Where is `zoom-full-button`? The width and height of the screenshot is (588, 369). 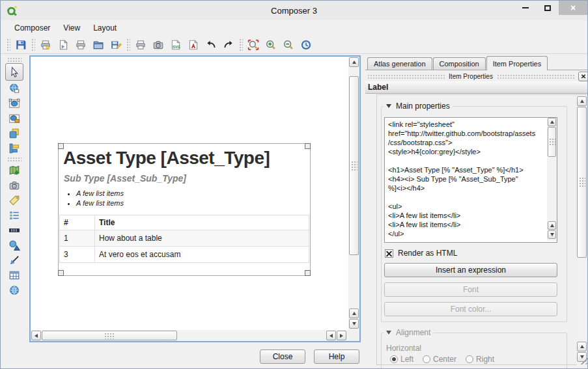 zoom-full-button is located at coordinates (253, 45).